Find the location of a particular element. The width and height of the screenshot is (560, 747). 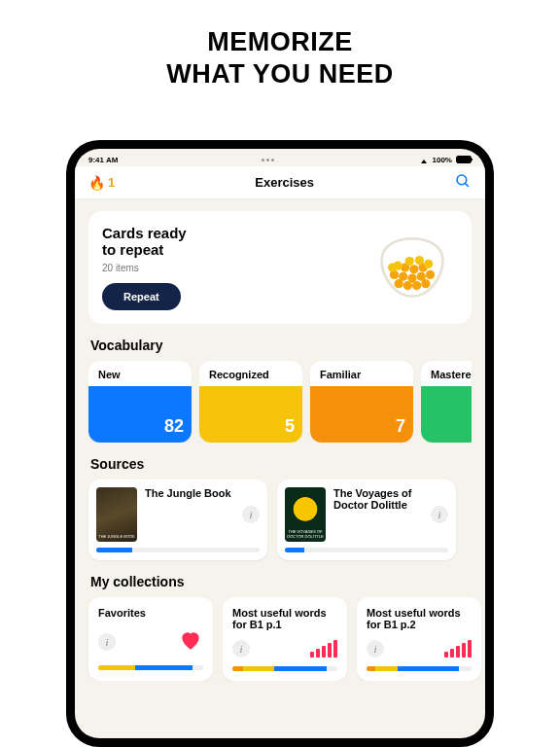

wifi-icon is located at coordinates (424, 160).